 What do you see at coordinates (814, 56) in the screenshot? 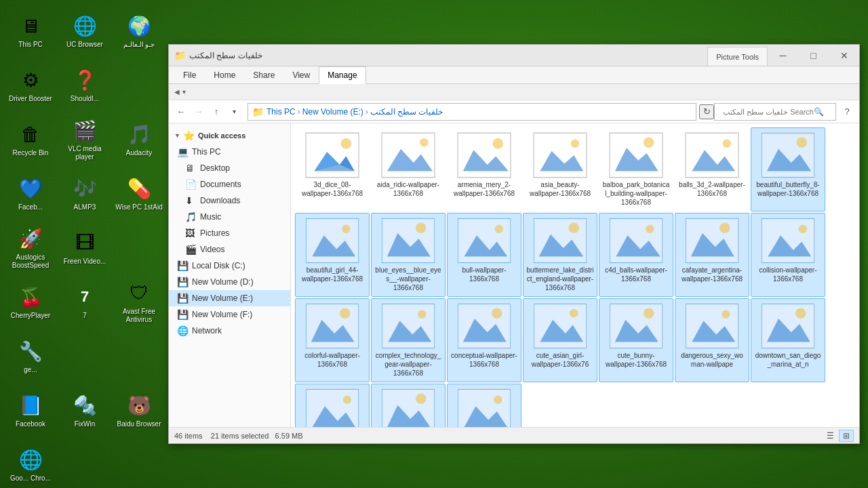
I see `maximize-button: □` at bounding box center [814, 56].